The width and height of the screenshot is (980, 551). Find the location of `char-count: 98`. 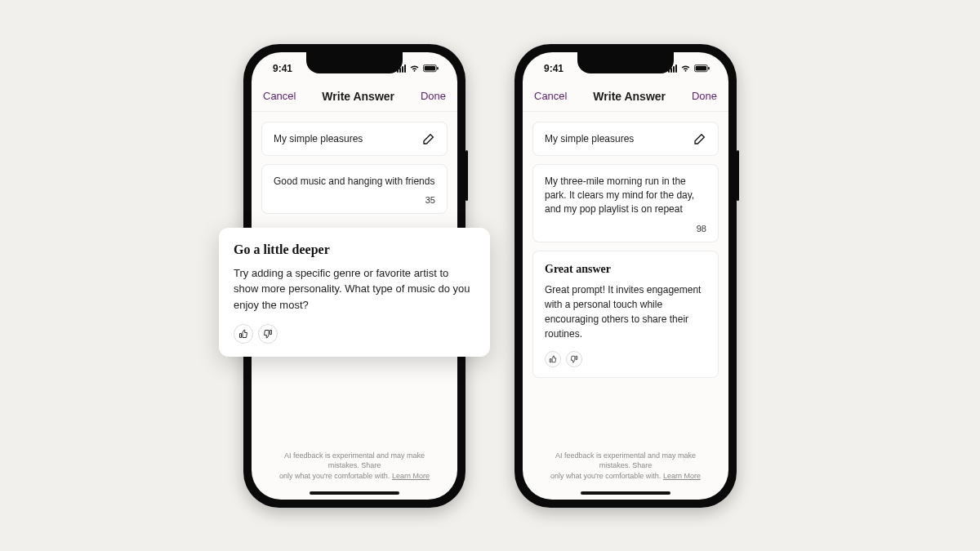

char-count: 98 is located at coordinates (626, 229).